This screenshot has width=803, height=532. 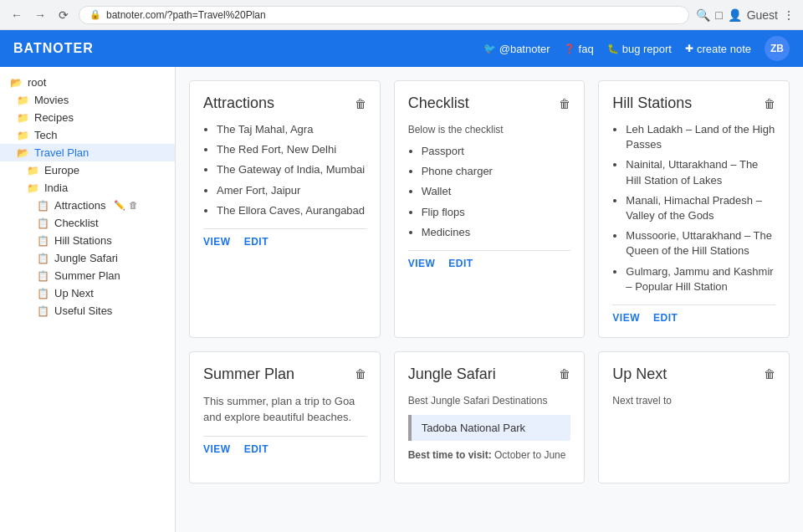 What do you see at coordinates (239, 104) in the screenshot?
I see `attractions-title: Attractions` at bounding box center [239, 104].